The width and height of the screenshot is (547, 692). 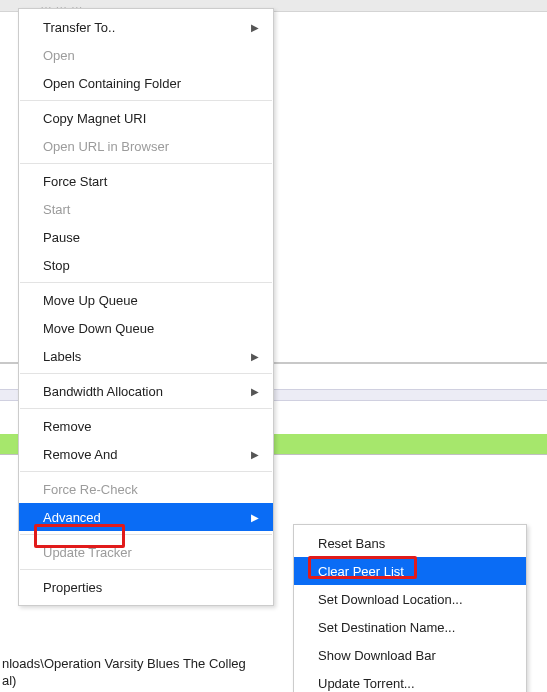 I want to click on menu-label: Remove, so click(x=67, y=426).